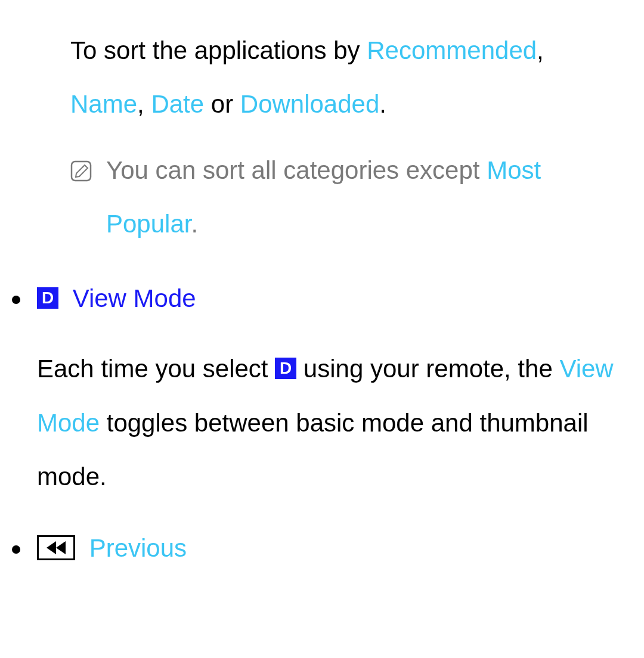  What do you see at coordinates (328, 548) in the screenshot?
I see `previous-item: Previous` at bounding box center [328, 548].